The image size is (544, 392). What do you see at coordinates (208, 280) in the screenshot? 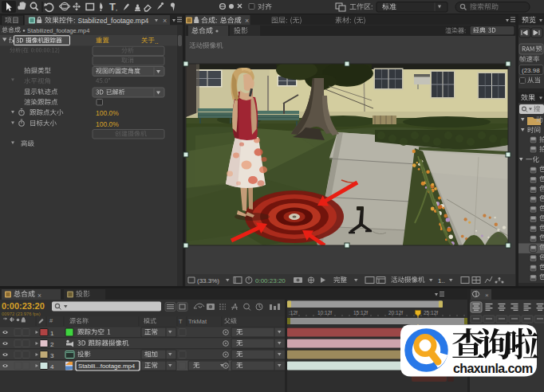
I see `svg-text: (33.3%)` at bounding box center [208, 280].